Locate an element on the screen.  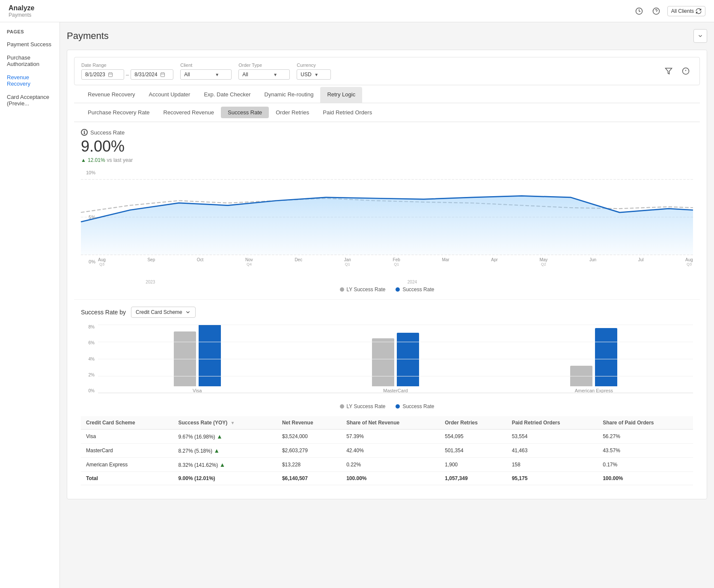
client-select-arrow: ▼ is located at coordinates (217, 75).